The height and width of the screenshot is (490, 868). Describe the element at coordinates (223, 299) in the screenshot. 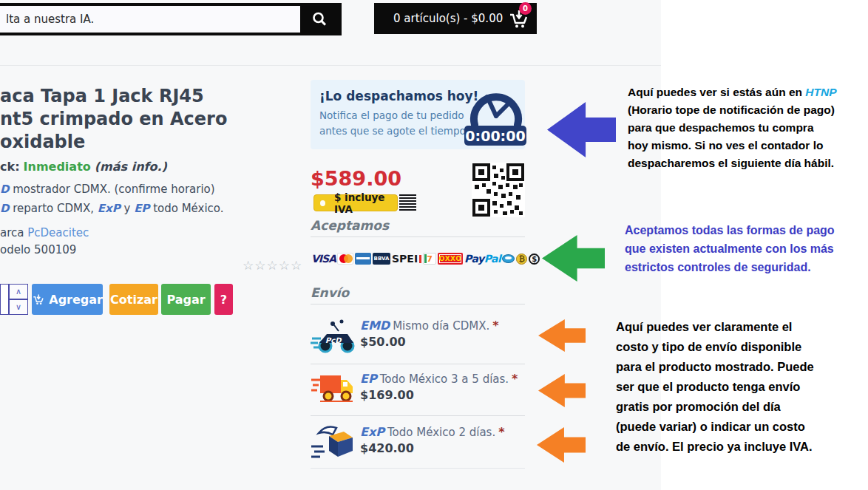

I see `help-button: ?` at that location.